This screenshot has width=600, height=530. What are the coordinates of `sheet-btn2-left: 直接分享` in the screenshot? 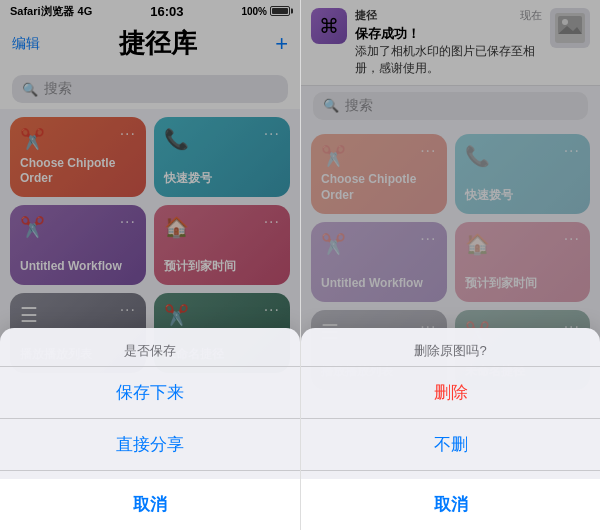 It's located at (150, 445).